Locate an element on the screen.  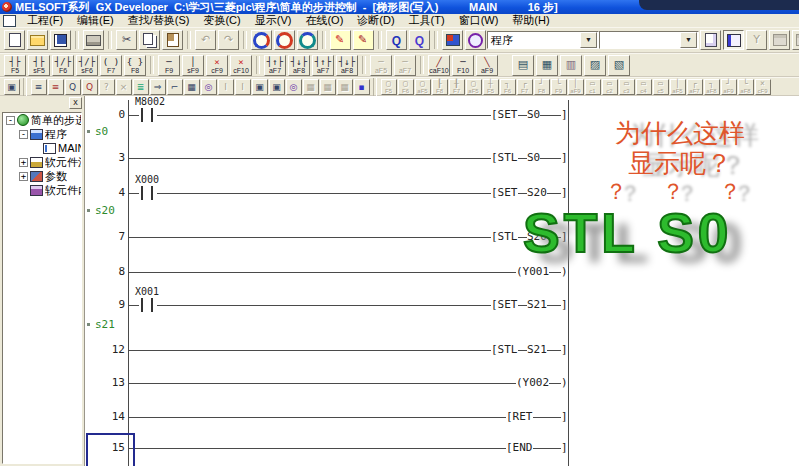
falling-branch-button: ┤↓├aF8 is located at coordinates (347, 66).